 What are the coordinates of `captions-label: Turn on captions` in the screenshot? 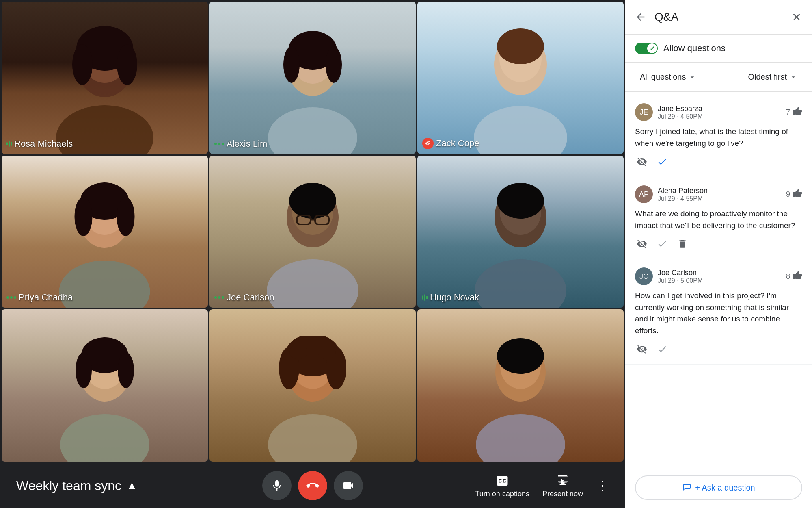 It's located at (503, 494).